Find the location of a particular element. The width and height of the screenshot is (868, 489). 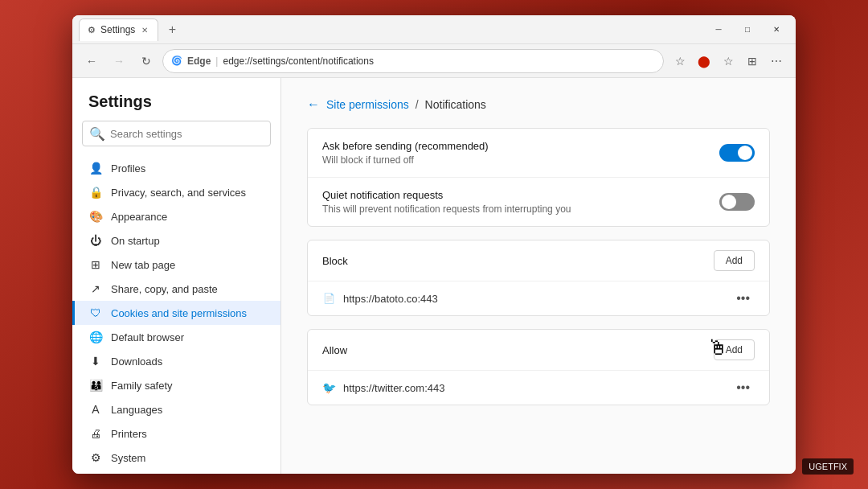

settings-tab: ⚙ Settings ✕ is located at coordinates (119, 30).